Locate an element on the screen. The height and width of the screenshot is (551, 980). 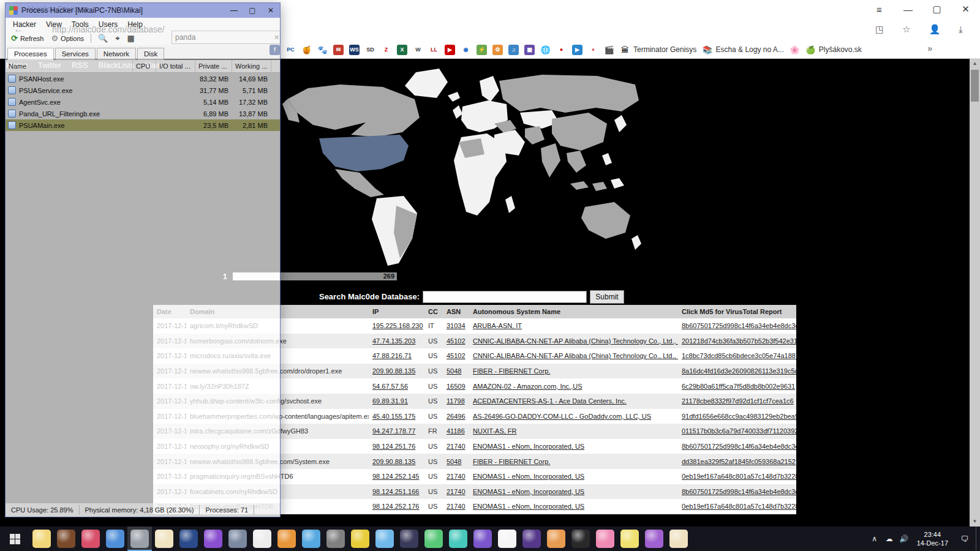
process-row: AgentSvc.exe5,14 MB17,32 MB is located at coordinates (143, 102).